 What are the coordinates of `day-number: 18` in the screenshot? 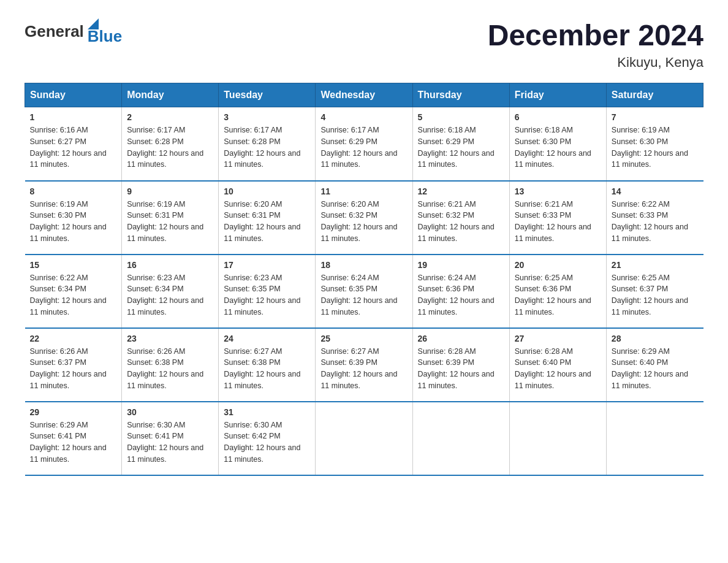 It's located at (364, 265).